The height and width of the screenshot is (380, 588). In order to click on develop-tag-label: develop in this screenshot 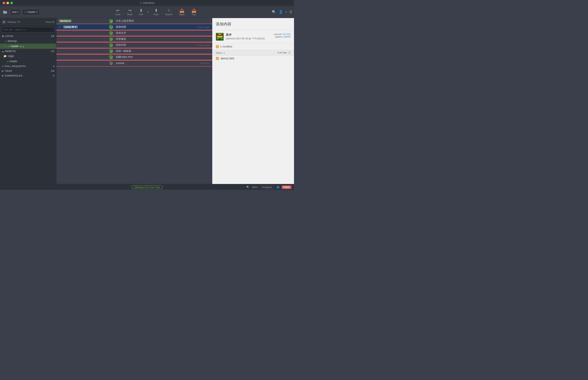, I will do `click(64, 21)`.